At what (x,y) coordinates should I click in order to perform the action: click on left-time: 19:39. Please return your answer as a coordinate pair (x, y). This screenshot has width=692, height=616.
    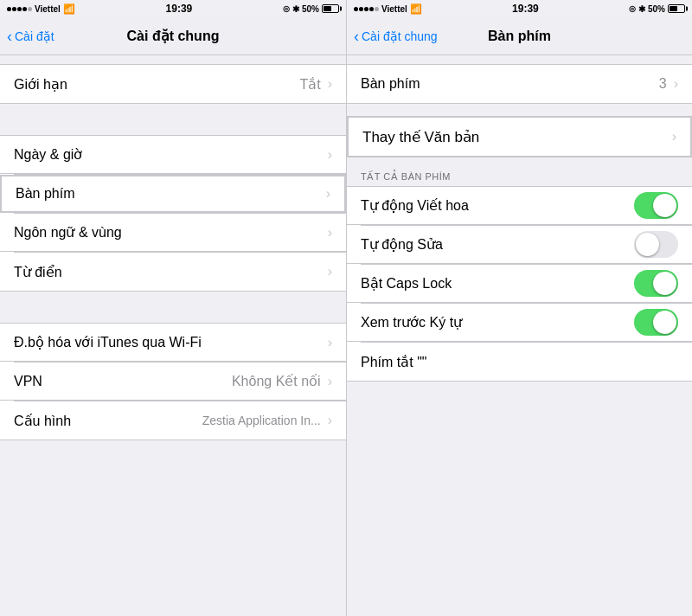
    Looking at the image, I should click on (180, 9).